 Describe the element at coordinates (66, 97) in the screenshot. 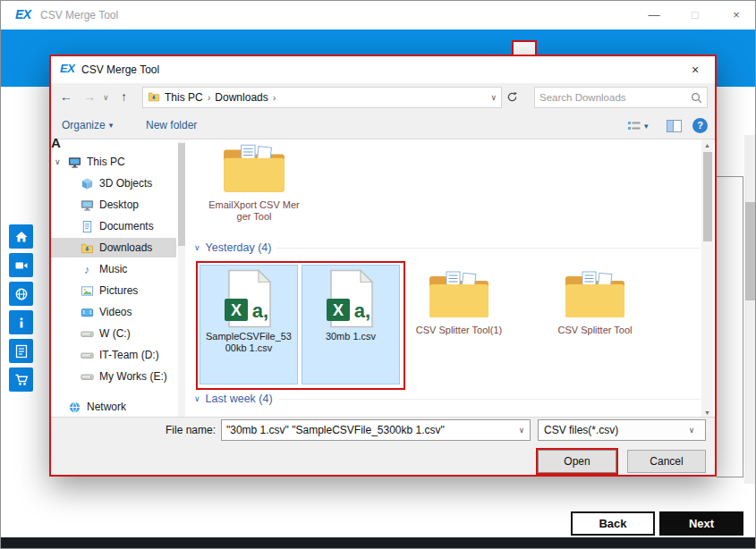

I see `back-arrow-icon: ←` at that location.